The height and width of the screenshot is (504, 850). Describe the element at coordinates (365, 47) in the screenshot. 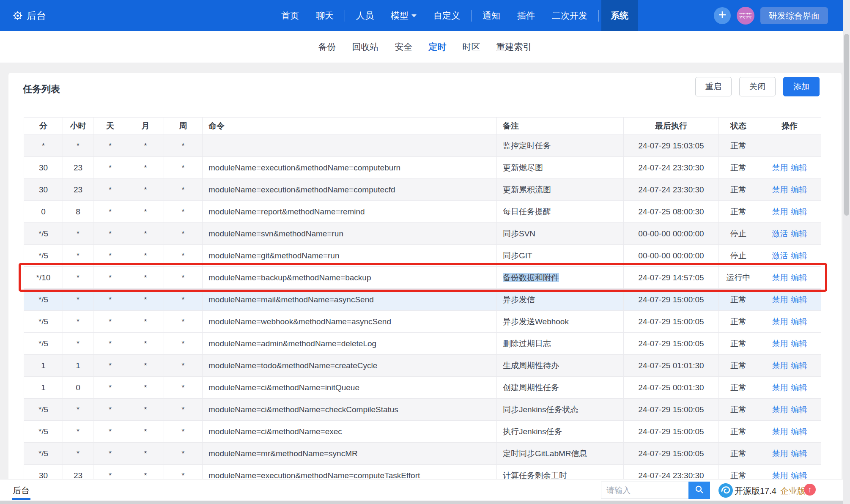

I see `subnav-item-trash: 回收站` at that location.